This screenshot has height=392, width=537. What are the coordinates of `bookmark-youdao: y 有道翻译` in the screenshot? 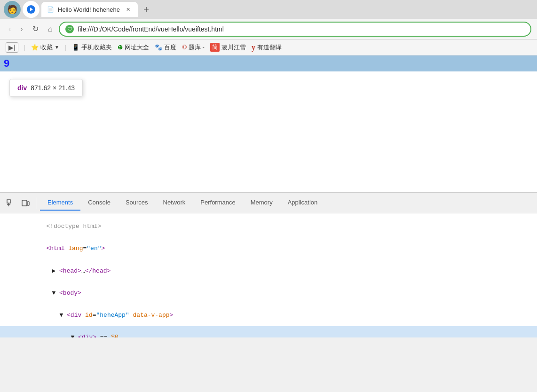 It's located at (267, 47).